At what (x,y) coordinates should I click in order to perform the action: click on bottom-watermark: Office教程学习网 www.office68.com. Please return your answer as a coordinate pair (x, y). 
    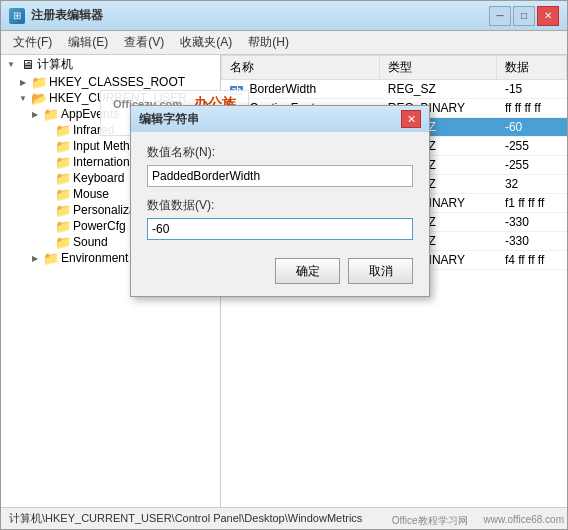
    Looking at the image, I should click on (478, 521).